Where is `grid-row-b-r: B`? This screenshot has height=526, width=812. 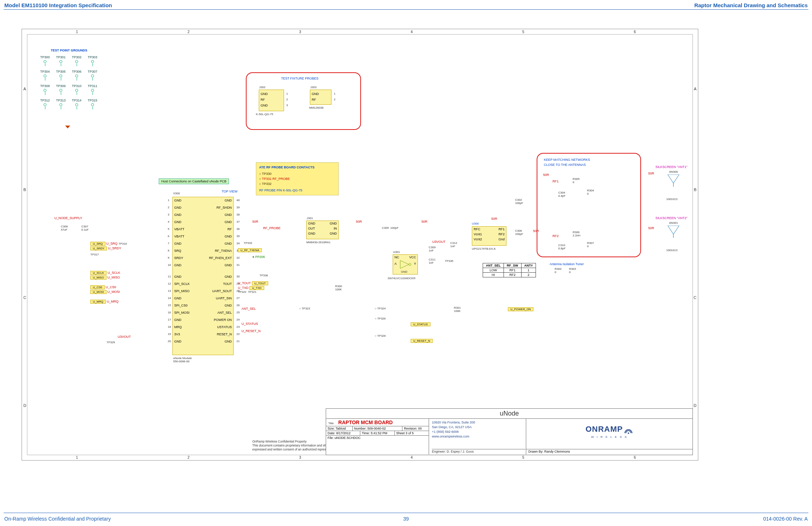
grid-row-b-r: B is located at coordinates (695, 190).